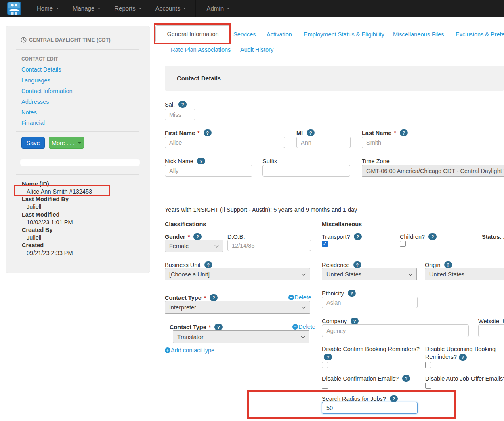  Describe the element at coordinates (215, 8) in the screenshot. I see `nav-item-admin-label: Admin` at that location.